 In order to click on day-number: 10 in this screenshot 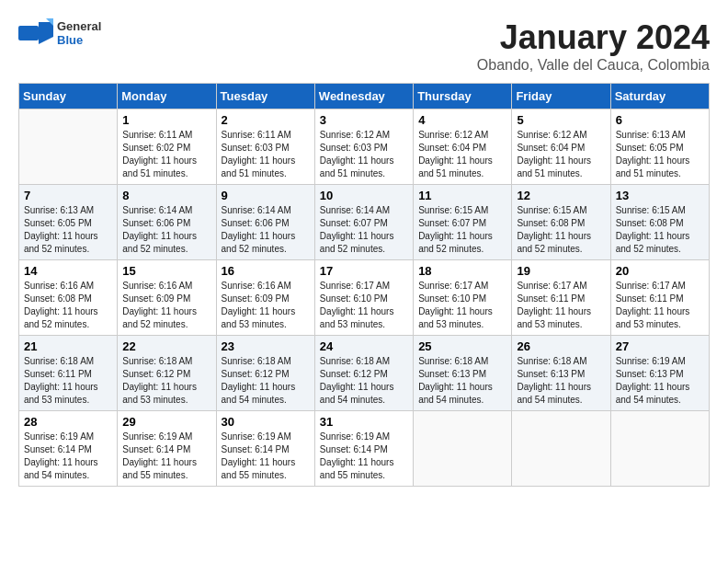, I will do `click(364, 195)`.